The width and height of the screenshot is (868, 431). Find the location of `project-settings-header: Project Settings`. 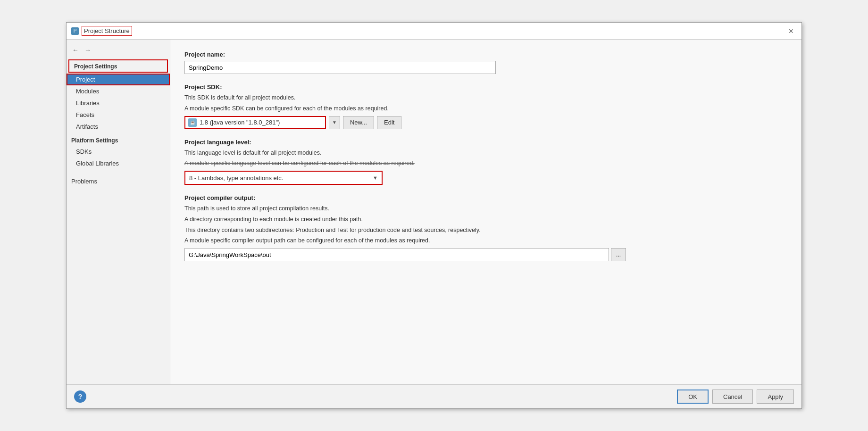

project-settings-header: Project Settings is located at coordinates (118, 66).